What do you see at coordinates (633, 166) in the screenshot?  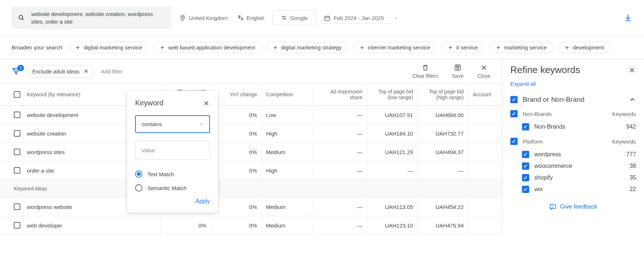 I see `item-count: 38` at bounding box center [633, 166].